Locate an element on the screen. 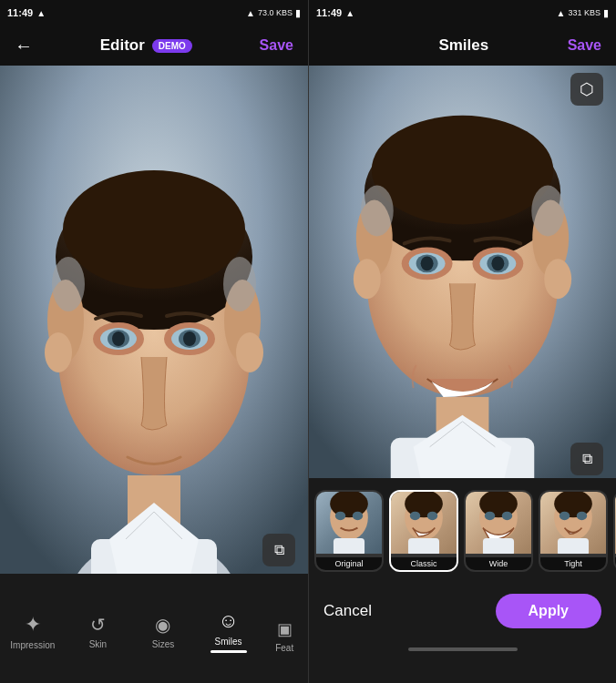  smile-thumb-wide: Wide is located at coordinates (498, 531).